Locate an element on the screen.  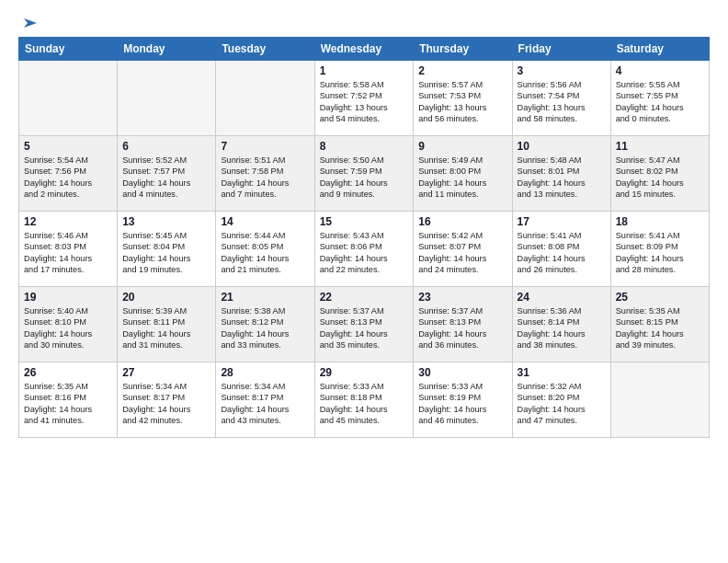
calendar-cell: 15Sunrise: 5:43 AM Sunset: 8:06 PM Dayli… is located at coordinates (364, 249).